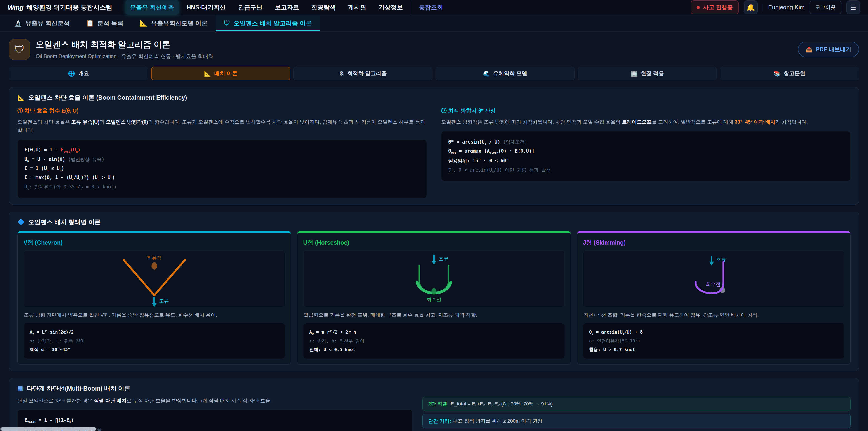  What do you see at coordinates (634, 73) in the screenshot?
I see `building-icon: 🏢` at bounding box center [634, 73].